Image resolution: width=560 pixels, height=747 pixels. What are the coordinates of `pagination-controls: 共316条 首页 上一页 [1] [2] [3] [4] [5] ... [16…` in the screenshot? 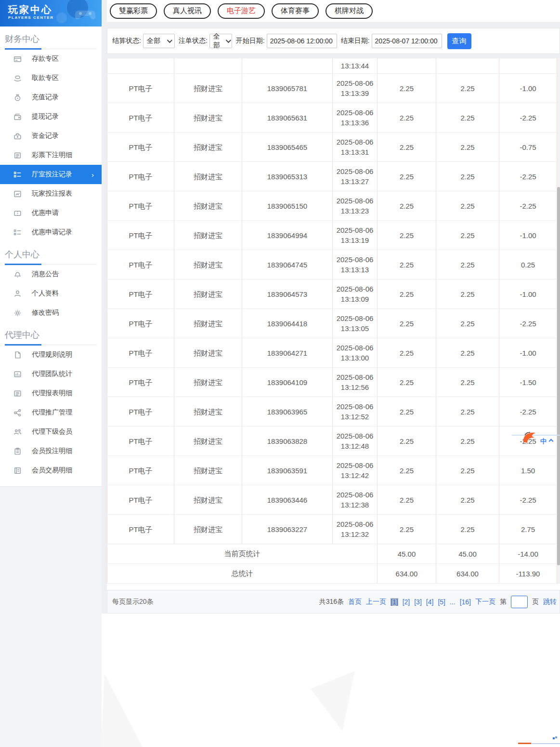 It's located at (438, 602).